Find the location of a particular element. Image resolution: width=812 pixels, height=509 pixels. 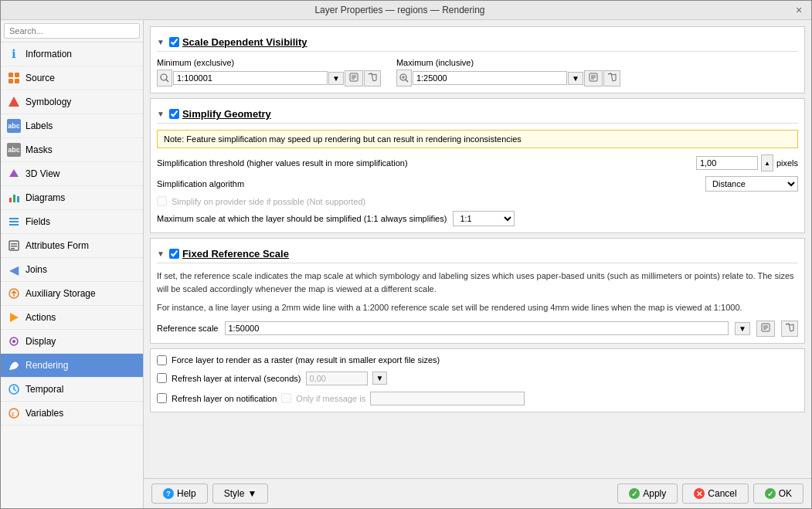

provider-side-checkbox is located at coordinates (162, 201).